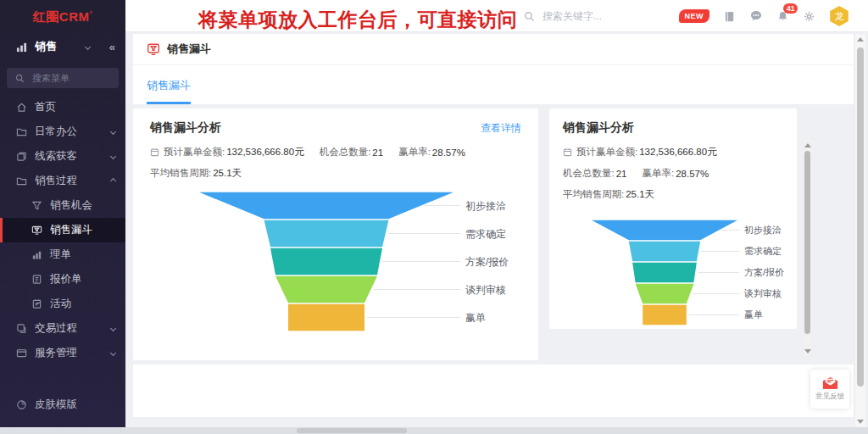 The height and width of the screenshot is (434, 868). Describe the element at coordinates (596, 16) in the screenshot. I see `global-search` at that location.